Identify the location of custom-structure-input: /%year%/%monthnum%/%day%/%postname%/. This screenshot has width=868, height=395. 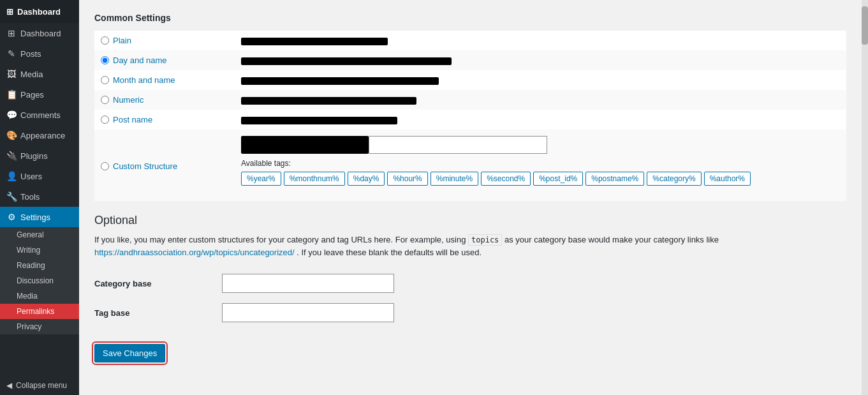
(458, 145).